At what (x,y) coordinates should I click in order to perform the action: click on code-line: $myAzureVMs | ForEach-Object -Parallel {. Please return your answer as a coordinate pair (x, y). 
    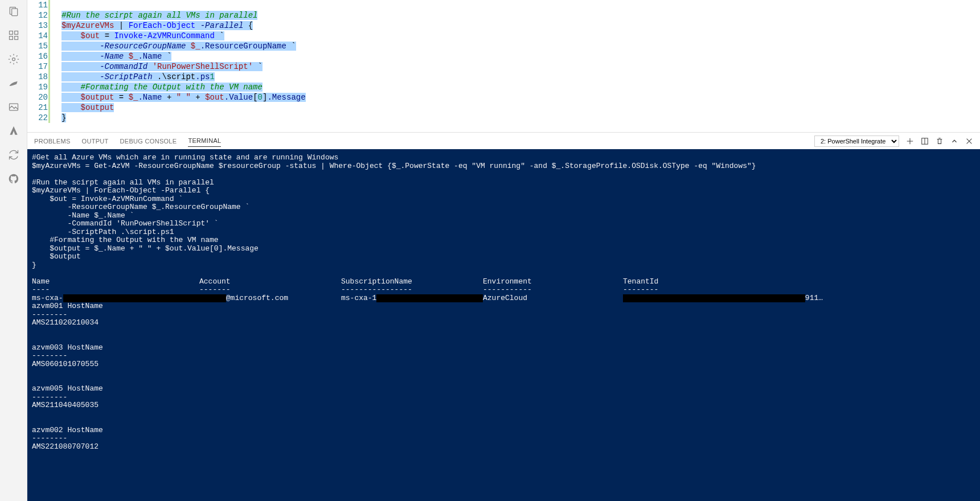
    Looking at the image, I should click on (520, 26).